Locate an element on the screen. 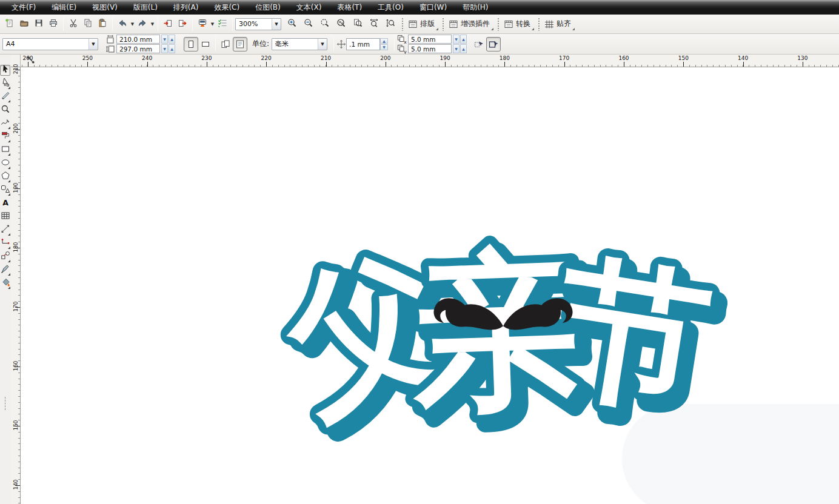 The height and width of the screenshot is (504, 839). toolbox-basic-shapes-tool is located at coordinates (5, 190).